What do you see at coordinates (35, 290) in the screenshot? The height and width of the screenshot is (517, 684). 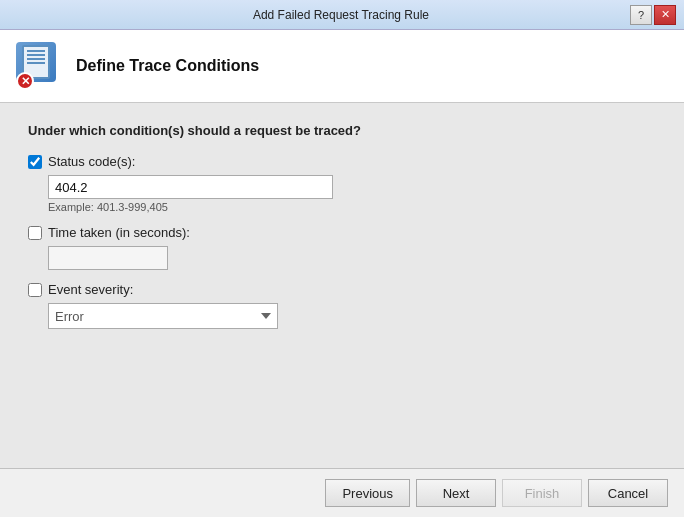 I see `event-severity-checkbox` at bounding box center [35, 290].